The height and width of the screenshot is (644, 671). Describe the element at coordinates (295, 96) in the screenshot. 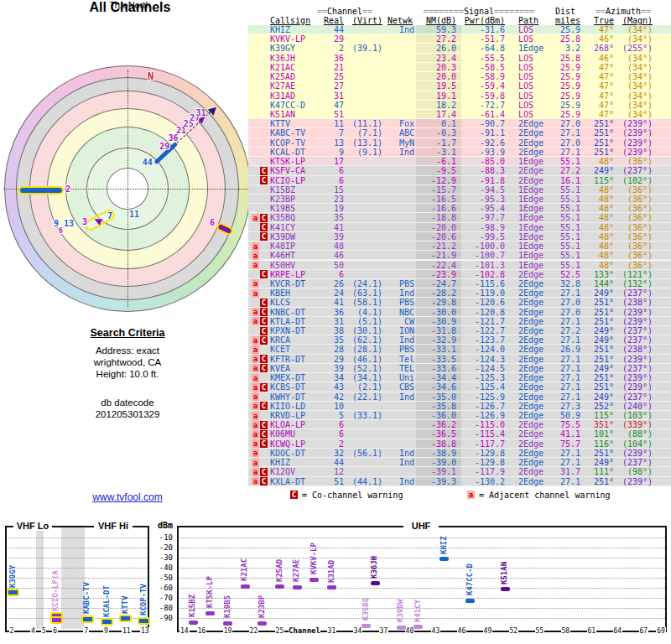

I see `cell-callsign: K31AD` at that location.